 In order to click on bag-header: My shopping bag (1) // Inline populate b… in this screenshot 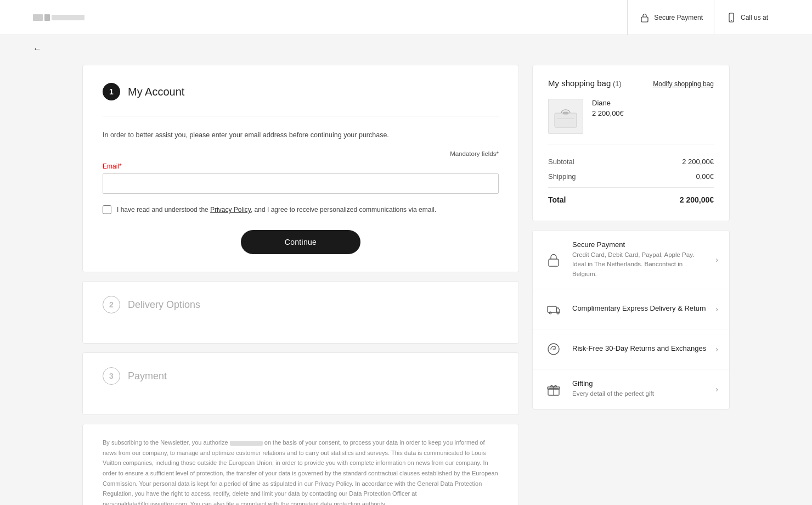, I will do `click(631, 83)`.